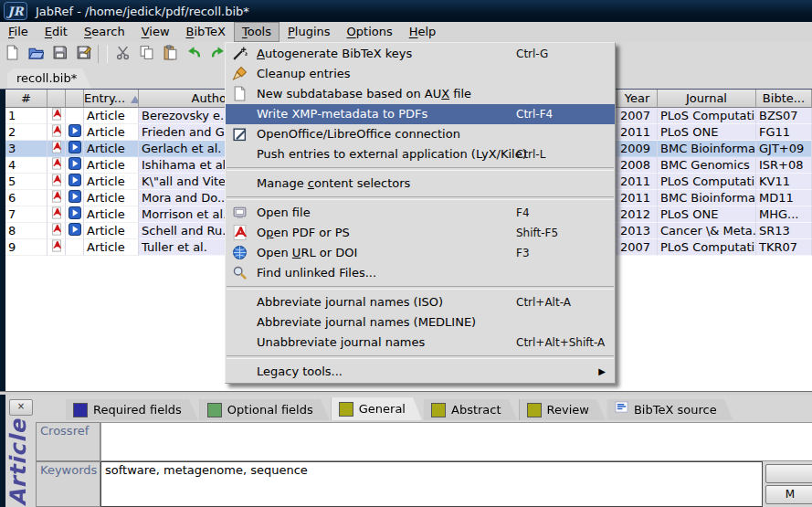 The image size is (812, 507). What do you see at coordinates (146, 55) in the screenshot?
I see `copy-button` at bounding box center [146, 55].